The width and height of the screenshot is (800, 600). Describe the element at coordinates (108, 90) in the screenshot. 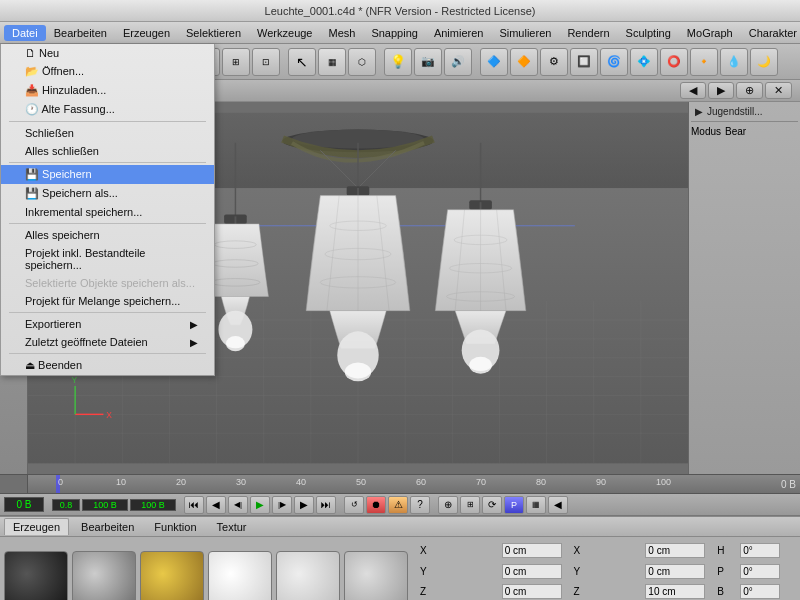

I see `menu-item-hinzuladen: 📥 Hinzuladen...` at that location.